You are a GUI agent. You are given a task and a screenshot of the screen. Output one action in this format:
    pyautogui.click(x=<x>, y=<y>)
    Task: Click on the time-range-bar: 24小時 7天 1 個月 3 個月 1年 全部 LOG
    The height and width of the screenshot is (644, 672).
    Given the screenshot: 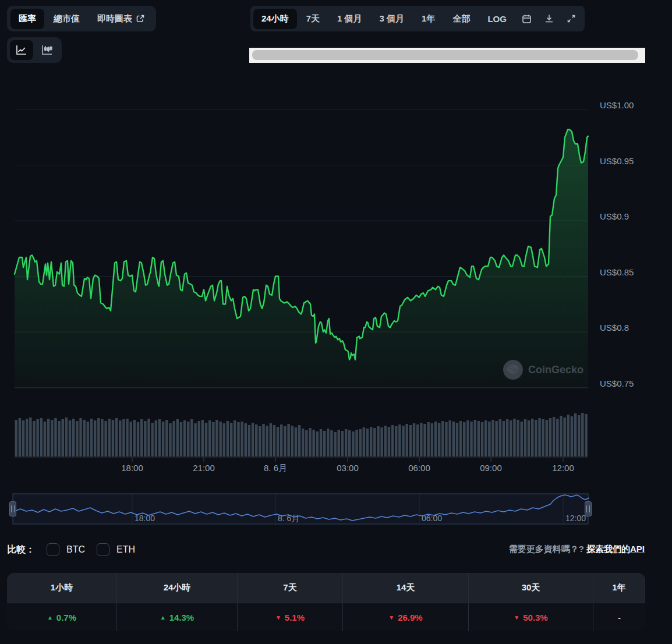 What is the action you would take?
    pyautogui.click(x=418, y=19)
    